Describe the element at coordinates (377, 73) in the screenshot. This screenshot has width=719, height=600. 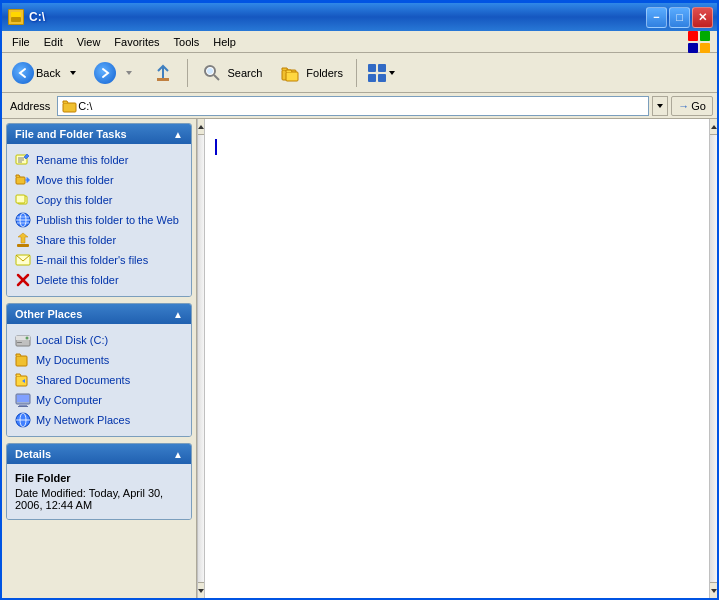
I see `views-icon` at that location.